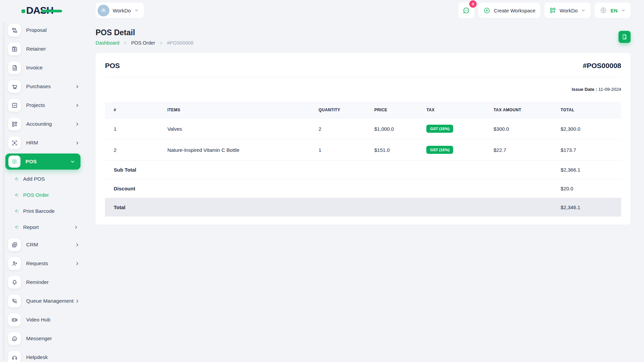 This screenshot has width=644, height=362. What do you see at coordinates (44, 211) in the screenshot?
I see `sidebar-subitem-print-barcode: Print Barcode` at bounding box center [44, 211].